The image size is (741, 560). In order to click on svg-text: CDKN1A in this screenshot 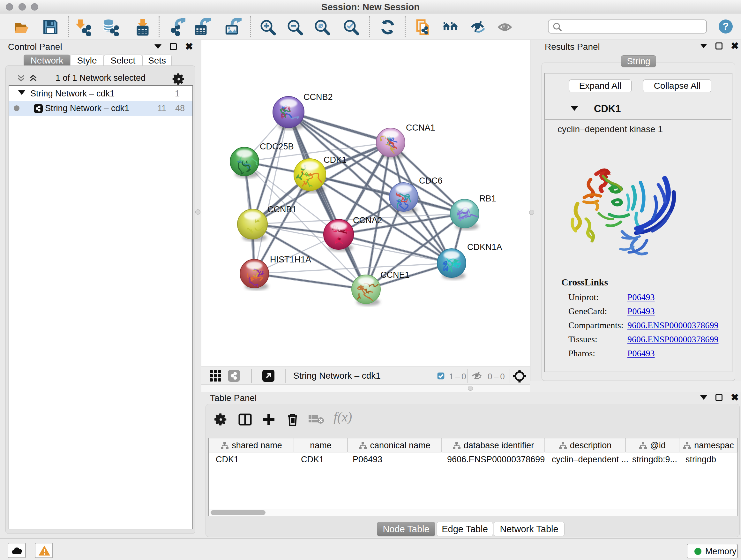, I will do `click(485, 247)`.